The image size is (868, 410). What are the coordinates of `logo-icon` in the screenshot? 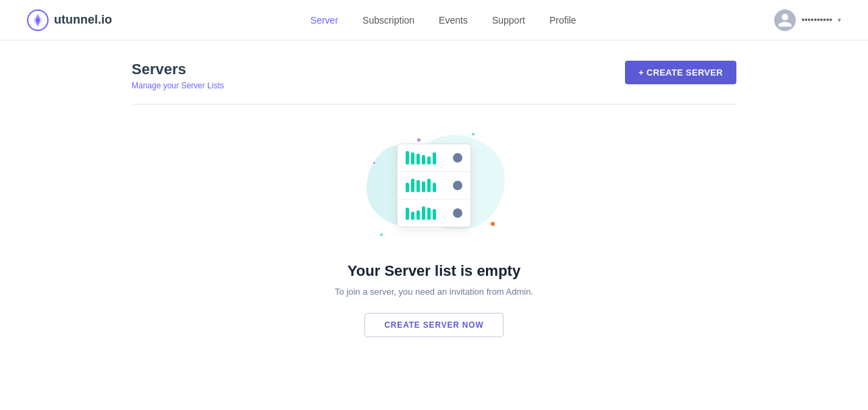 It's located at (38, 20).